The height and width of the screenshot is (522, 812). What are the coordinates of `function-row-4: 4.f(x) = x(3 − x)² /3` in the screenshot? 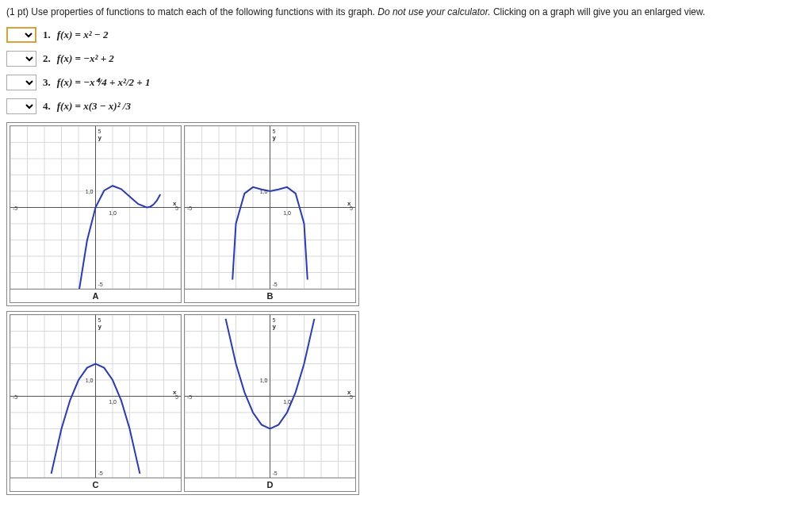 It's located at (406, 106).